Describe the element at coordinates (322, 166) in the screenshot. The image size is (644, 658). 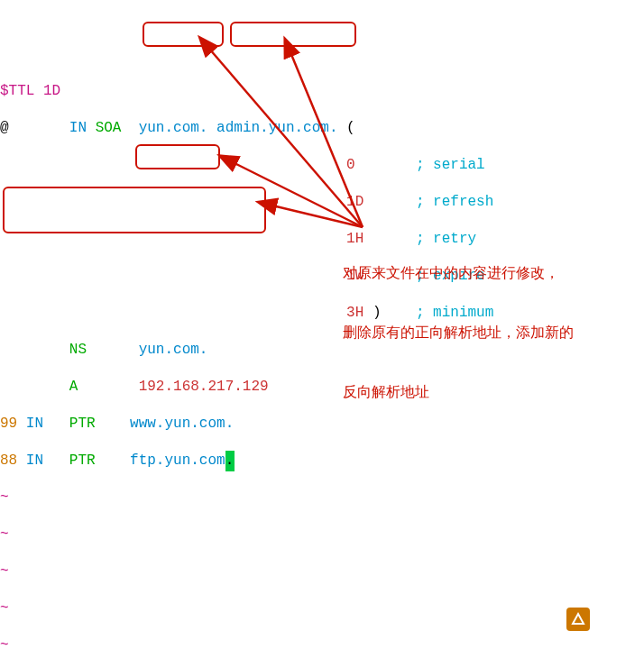
I see `zone-line-serial: 0 ; serial` at that location.